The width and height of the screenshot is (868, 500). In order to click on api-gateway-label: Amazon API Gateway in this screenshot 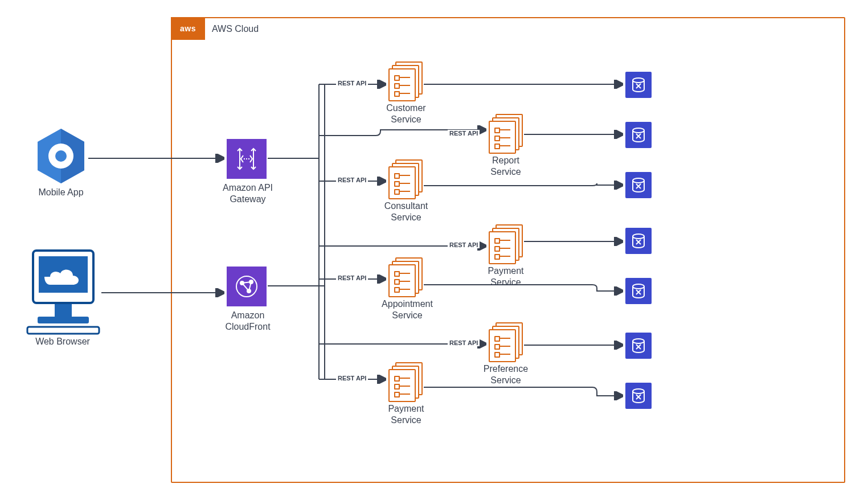, I will do `click(248, 194)`.